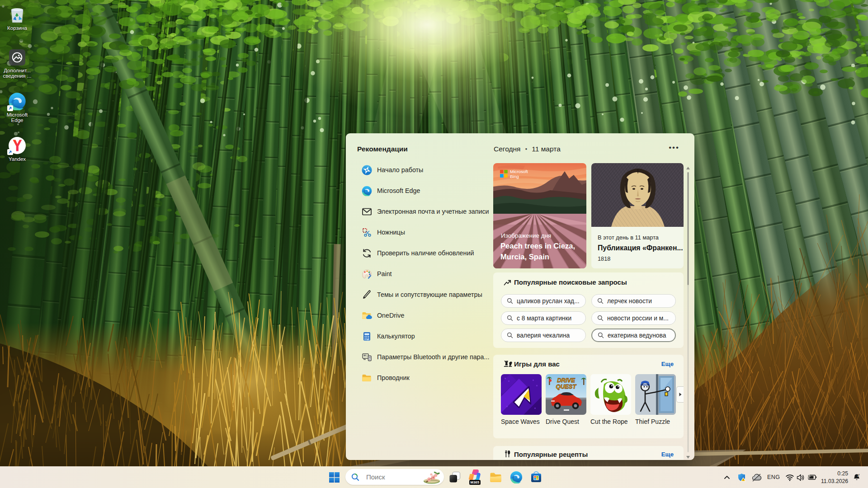  I want to click on svg-text: DRIVE, so click(566, 380).